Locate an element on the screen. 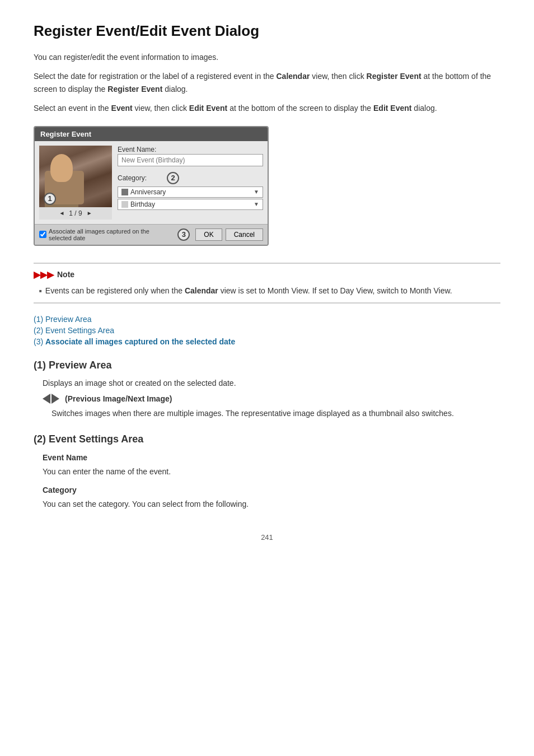 This screenshot has height=756, width=534. link-associate-pre: (3) is located at coordinates (39, 342).